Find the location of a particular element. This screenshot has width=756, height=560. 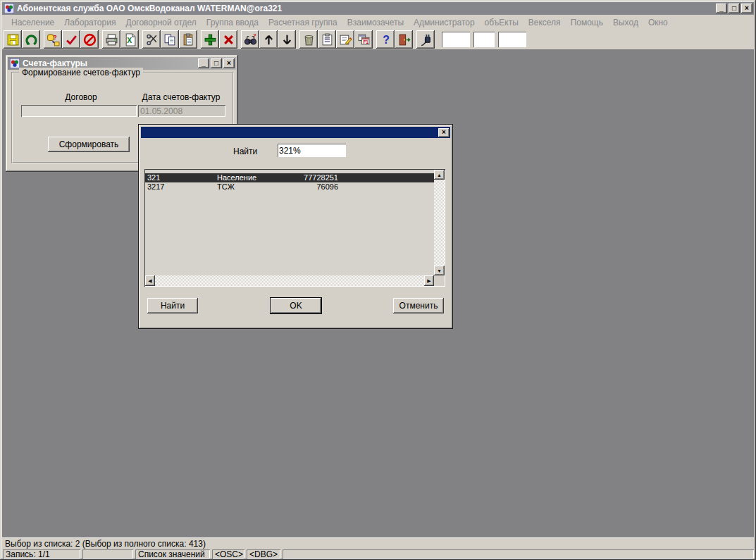

print-icon is located at coordinates (111, 39).